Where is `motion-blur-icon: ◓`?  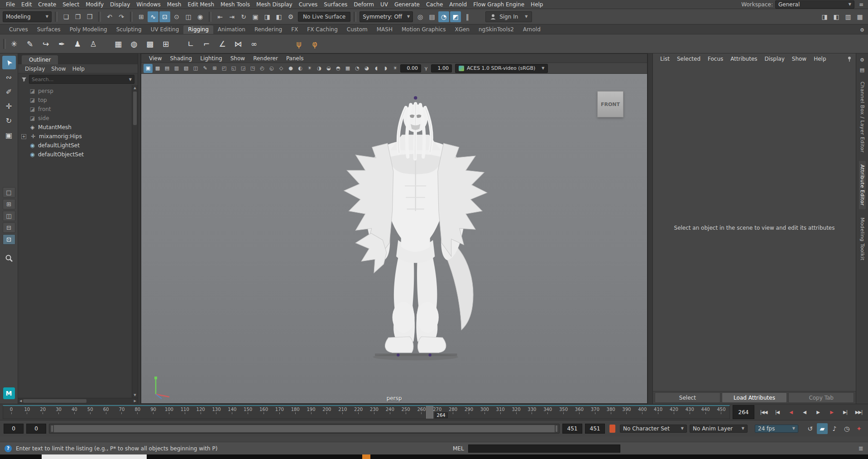
motion-blur-icon: ◓ is located at coordinates (338, 68).